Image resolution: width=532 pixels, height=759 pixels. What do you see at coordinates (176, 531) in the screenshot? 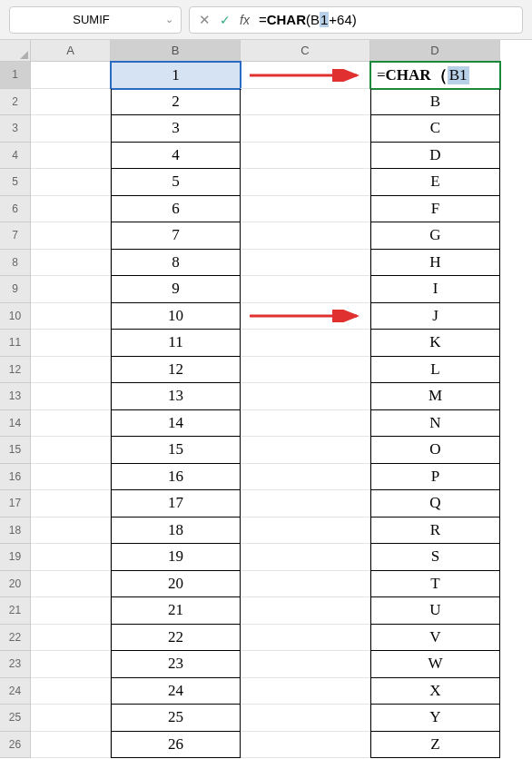
I see `cell: 18` at bounding box center [176, 531].